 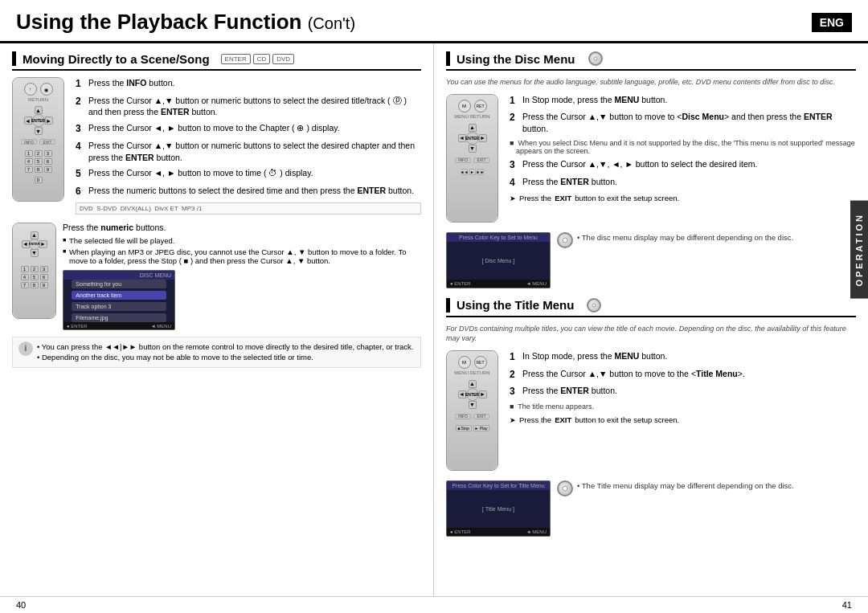 I want to click on screen-item-2: Another track item, so click(x=119, y=296).